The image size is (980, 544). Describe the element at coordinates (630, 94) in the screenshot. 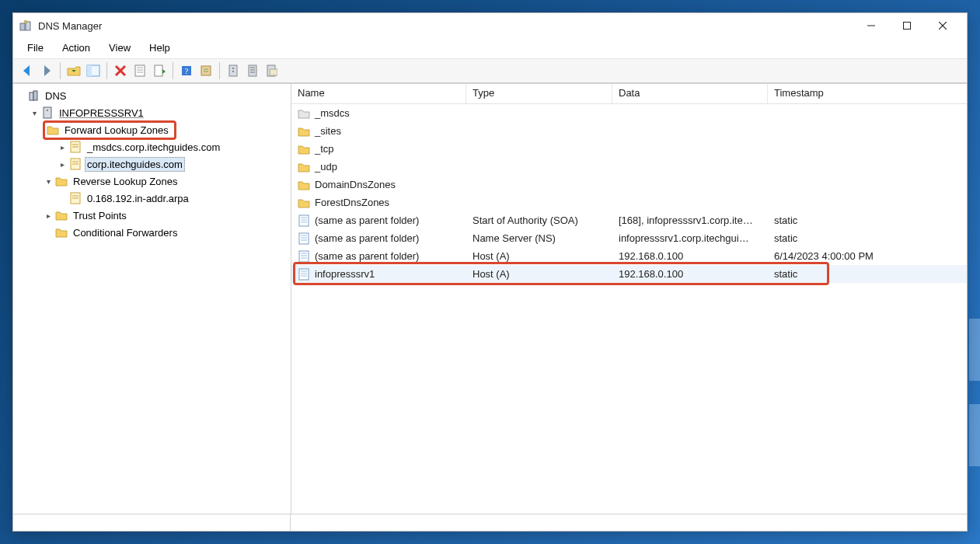

I see `list-header: Name Type Data Timestamp` at that location.